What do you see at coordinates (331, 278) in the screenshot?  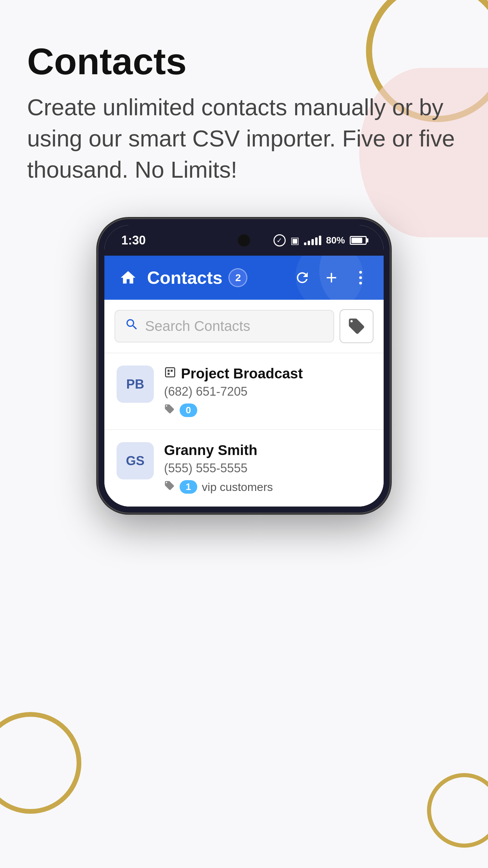 I see `add-button` at bounding box center [331, 278].